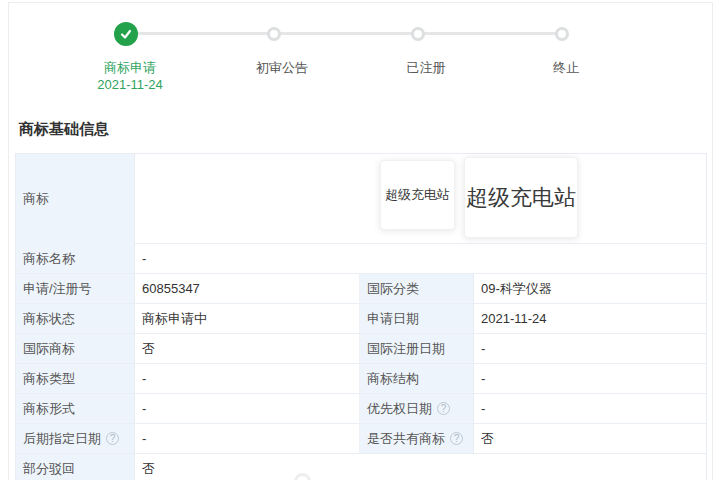  What do you see at coordinates (62, 439) in the screenshot?
I see `row-label-text: 后期指定日期` at bounding box center [62, 439].